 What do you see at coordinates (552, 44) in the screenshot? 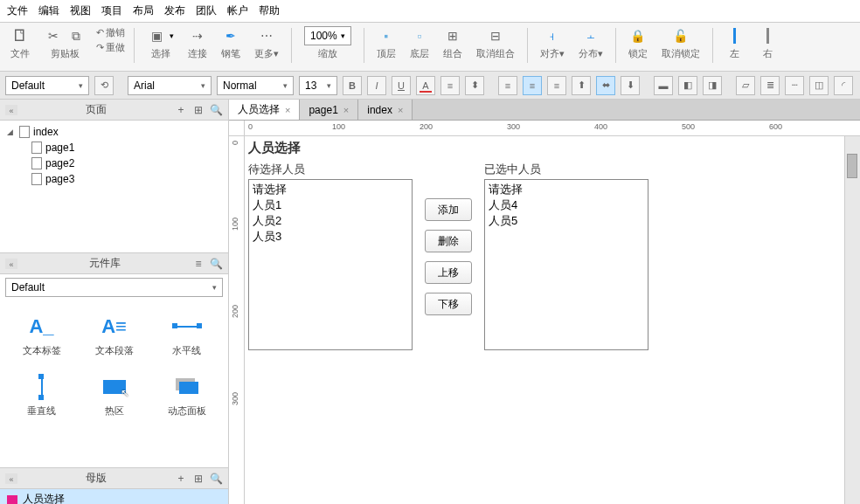
I see `tool-align: ⫞对齐▾` at bounding box center [552, 44].